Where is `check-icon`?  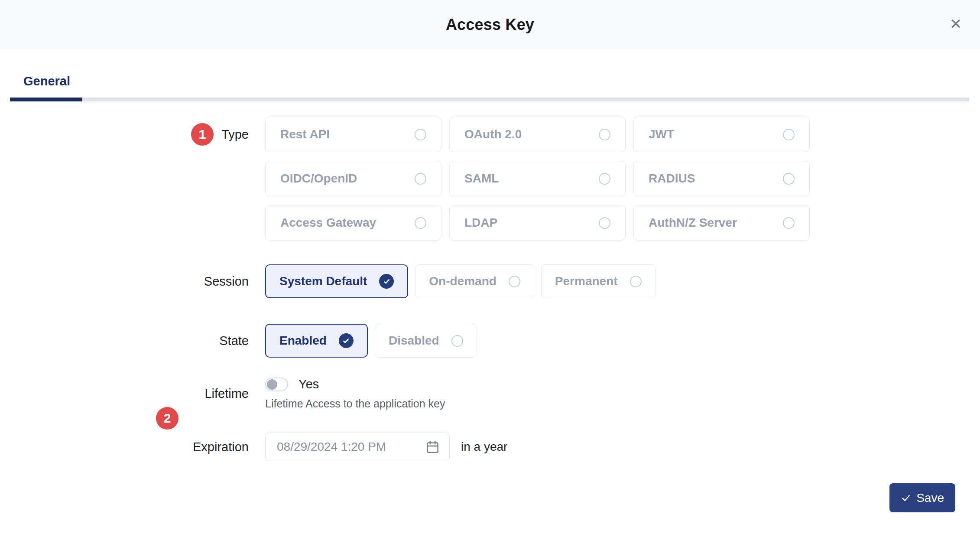 check-icon is located at coordinates (906, 498).